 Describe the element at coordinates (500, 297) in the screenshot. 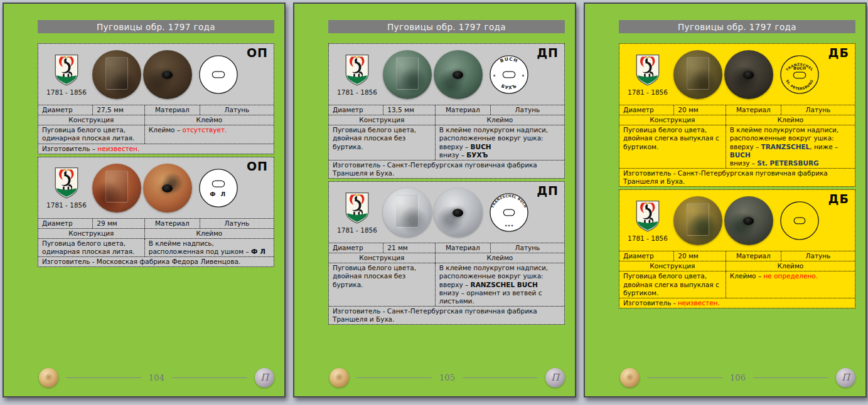

I see `stamp-line: внизу – орнамент из ветвей с листьями.` at that location.